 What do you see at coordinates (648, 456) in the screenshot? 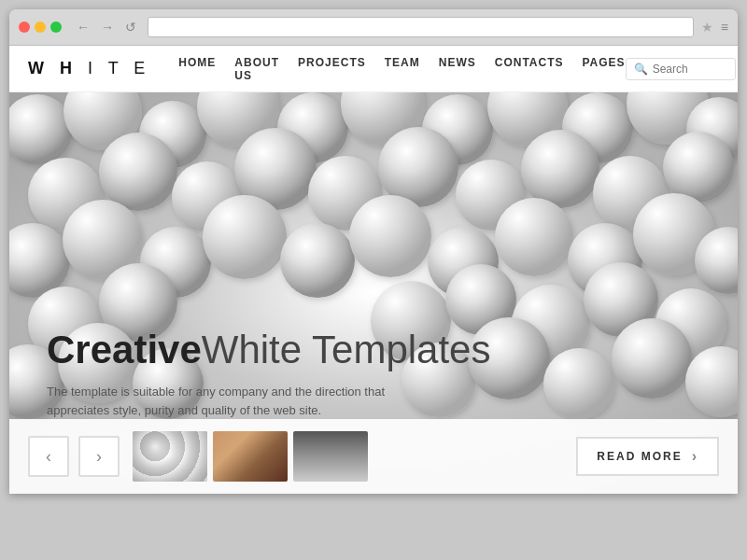
I see `read-more-button: READ MORE ›` at bounding box center [648, 456].